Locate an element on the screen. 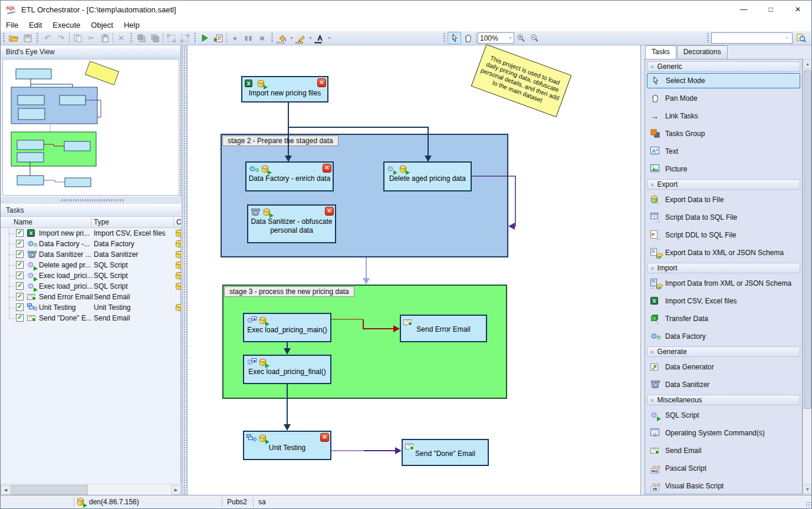  column-type: Type is located at coordinates (101, 222).